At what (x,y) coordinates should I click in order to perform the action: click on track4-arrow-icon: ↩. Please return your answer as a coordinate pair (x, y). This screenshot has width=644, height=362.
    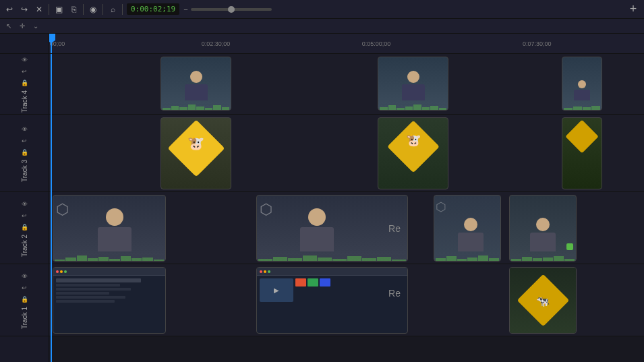
    Looking at the image, I should click on (24, 71).